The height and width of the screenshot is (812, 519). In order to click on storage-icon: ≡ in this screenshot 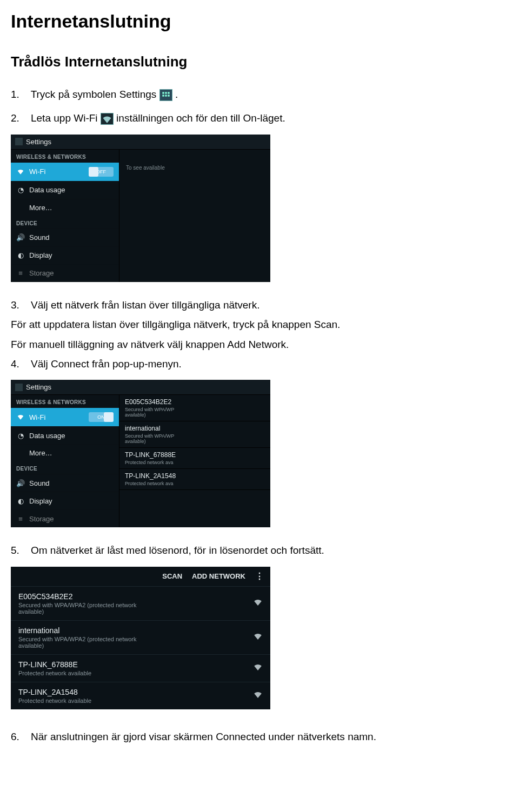, I will do `click(21, 519)`.